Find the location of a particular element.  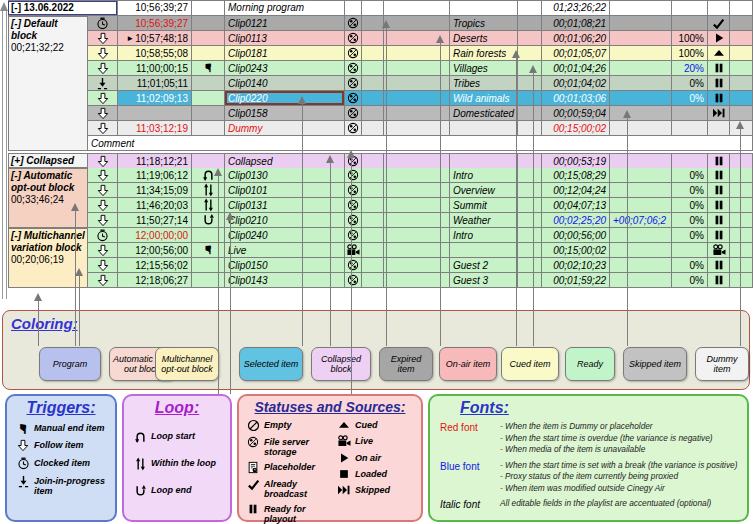

coloring-chip-cued-item: Cued item is located at coordinates (530, 364).